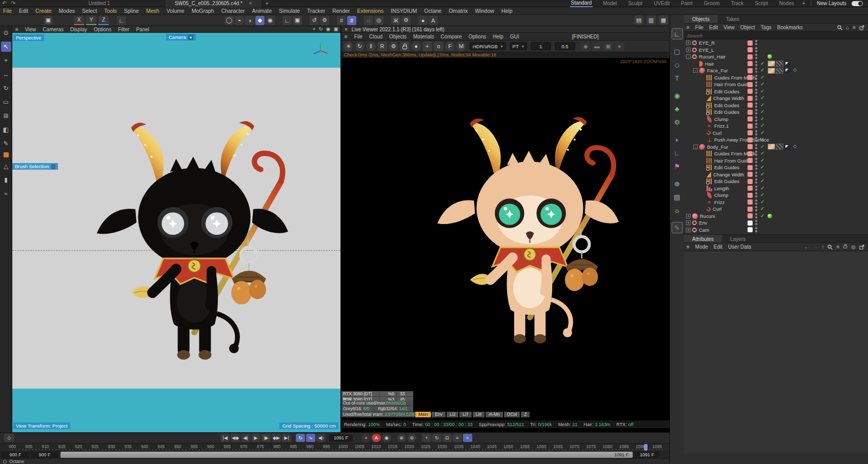 The image size is (868, 464). Describe the element at coordinates (191, 37) in the screenshot. I see `camera-menu-icon: ▾` at that location.